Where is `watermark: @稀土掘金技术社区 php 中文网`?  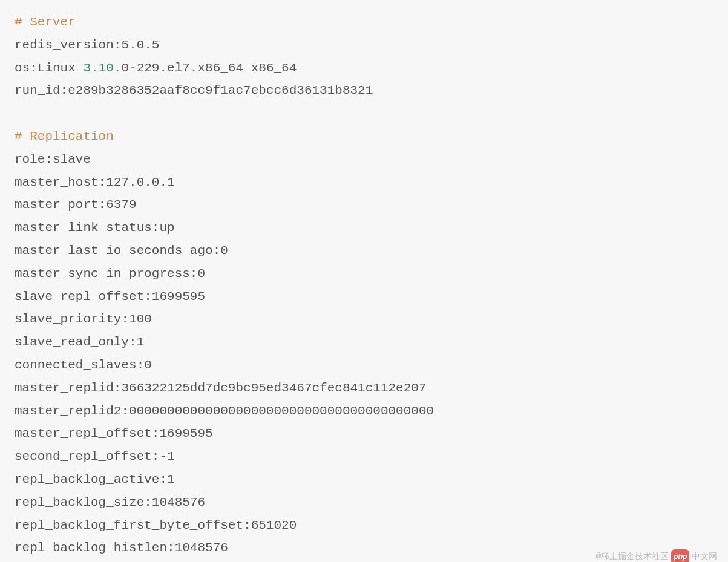 watermark: @稀土掘金技术社区 php 中文网 is located at coordinates (657, 555).